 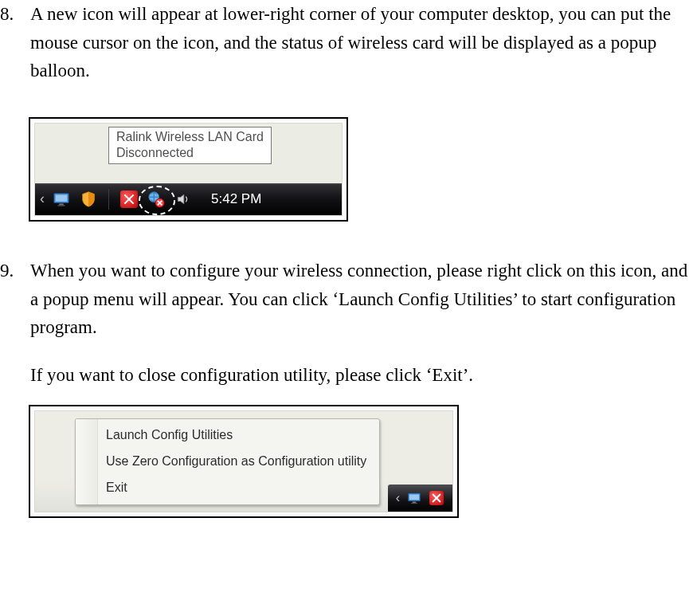 I want to click on menu-item-launch-config: Launch Config Utilities, so click(x=228, y=435).